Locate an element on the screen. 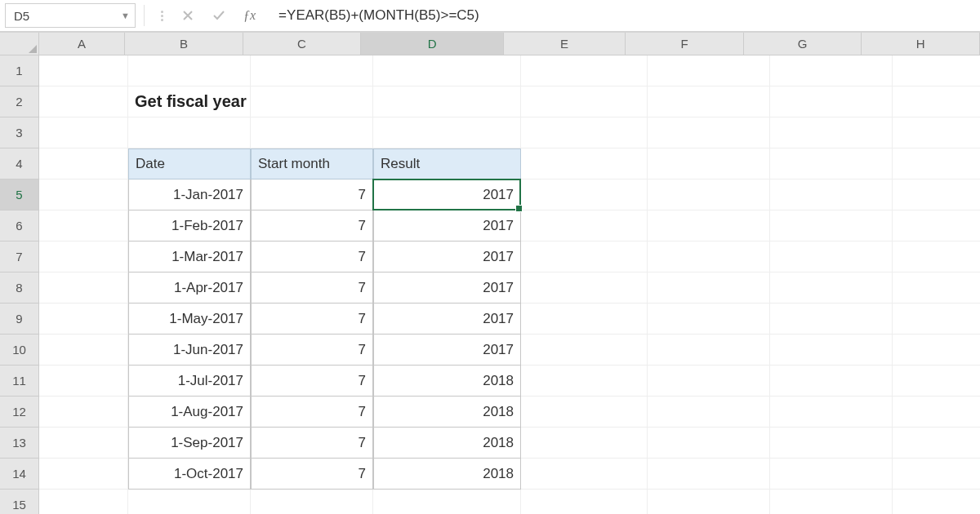 The width and height of the screenshot is (980, 514). cell-E12 is located at coordinates (585, 412).